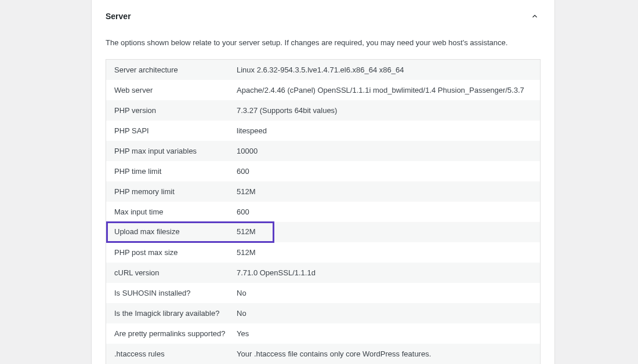 The width and height of the screenshot is (638, 364). I want to click on row-value: 7.71.0 OpenSSL/1.1.1d, so click(389, 272).